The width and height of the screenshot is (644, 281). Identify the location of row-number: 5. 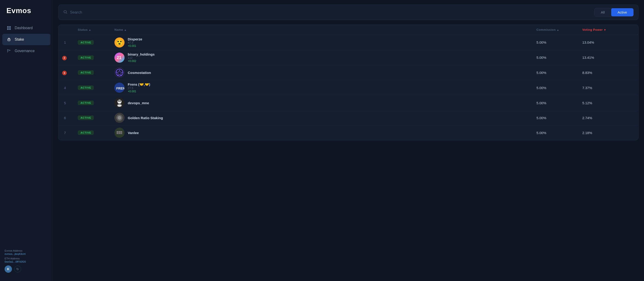
(71, 103).